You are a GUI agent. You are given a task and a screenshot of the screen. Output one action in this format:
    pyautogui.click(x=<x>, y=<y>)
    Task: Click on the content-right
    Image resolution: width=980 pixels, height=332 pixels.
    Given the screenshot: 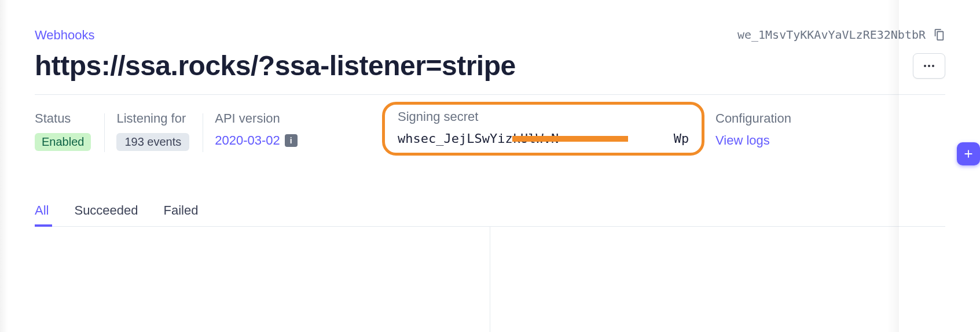 What is the action you would take?
    pyautogui.click(x=718, y=279)
    